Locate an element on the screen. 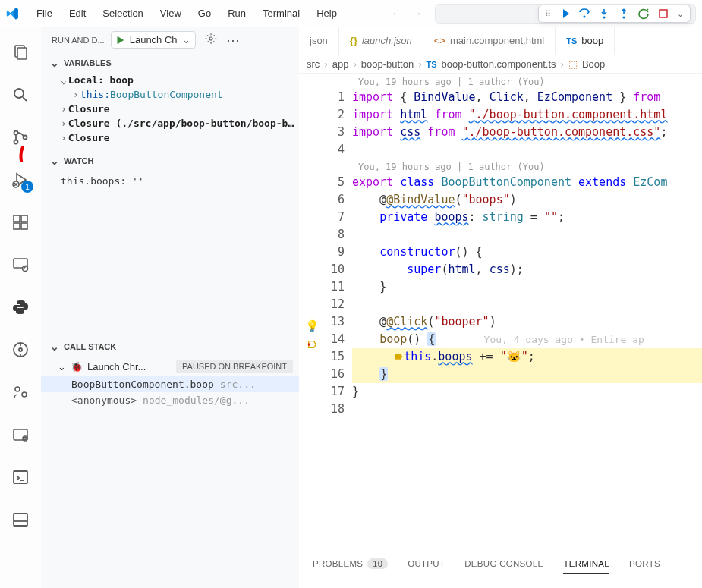  sidebar-title: RUN AND D... is located at coordinates (78, 40).